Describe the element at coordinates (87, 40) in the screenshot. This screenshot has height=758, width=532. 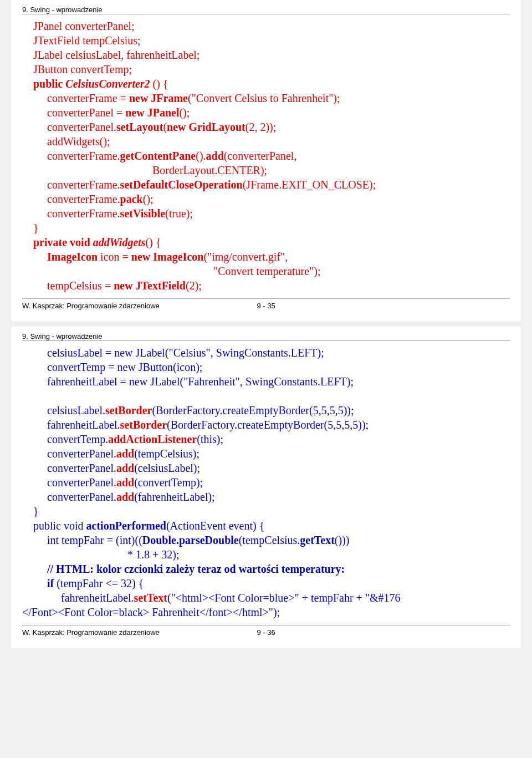
I see `code-line: JTextField tempCelsius;` at that location.